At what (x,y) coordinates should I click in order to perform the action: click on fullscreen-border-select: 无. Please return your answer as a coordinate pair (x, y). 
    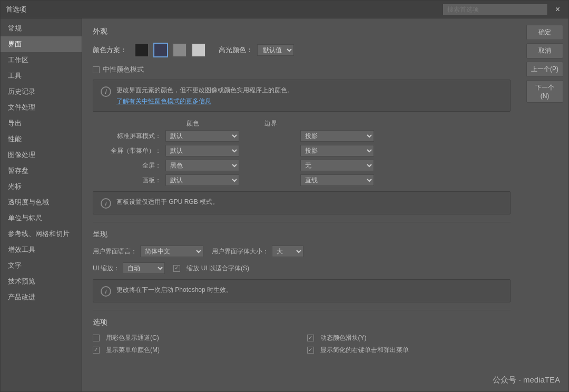
    Looking at the image, I should click on (337, 165).